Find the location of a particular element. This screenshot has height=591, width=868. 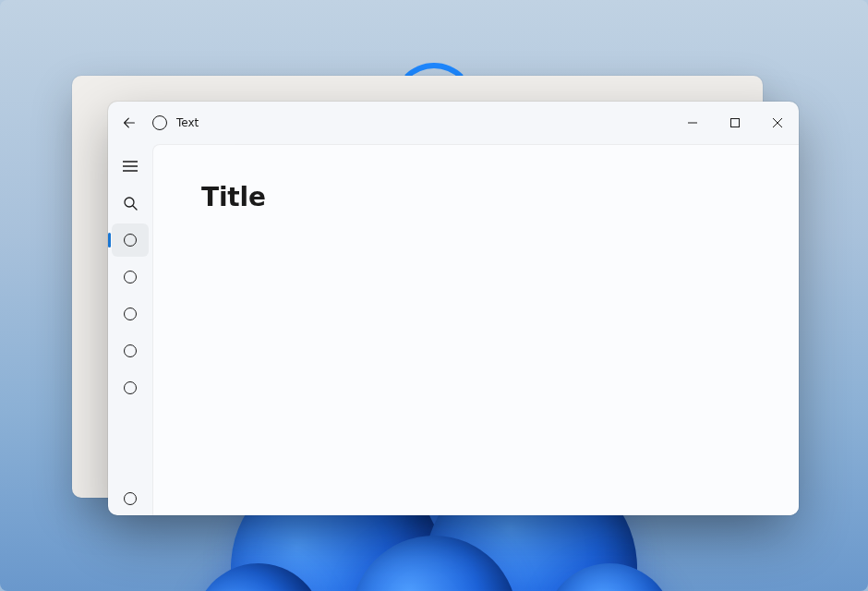

close-button is located at coordinates (778, 123).